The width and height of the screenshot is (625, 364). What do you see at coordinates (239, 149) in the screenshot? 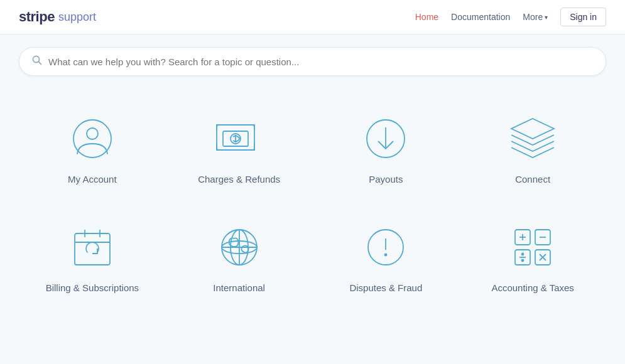
I see `category-charges-refunds: Charges & Refunds` at bounding box center [239, 149].